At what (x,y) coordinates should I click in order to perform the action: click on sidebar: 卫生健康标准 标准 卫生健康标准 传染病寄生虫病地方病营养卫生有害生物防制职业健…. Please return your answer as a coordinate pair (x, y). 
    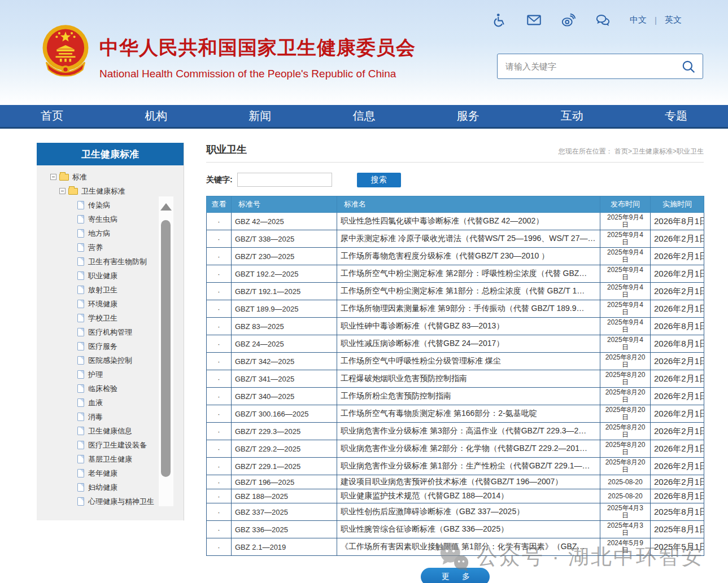
    Looking at the image, I should click on (111, 332).